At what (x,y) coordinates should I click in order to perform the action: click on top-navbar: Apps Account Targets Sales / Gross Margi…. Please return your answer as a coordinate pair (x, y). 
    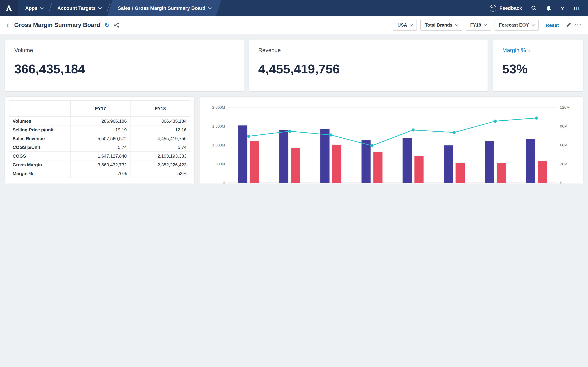
    Looking at the image, I should click on (294, 8).